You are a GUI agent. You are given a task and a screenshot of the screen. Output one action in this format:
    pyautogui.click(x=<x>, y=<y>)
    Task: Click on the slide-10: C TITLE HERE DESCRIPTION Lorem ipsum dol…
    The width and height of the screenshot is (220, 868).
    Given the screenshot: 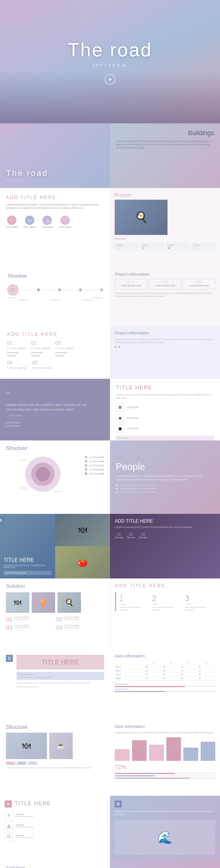 What is the action you would take?
    pyautogui.click(x=110, y=684)
    